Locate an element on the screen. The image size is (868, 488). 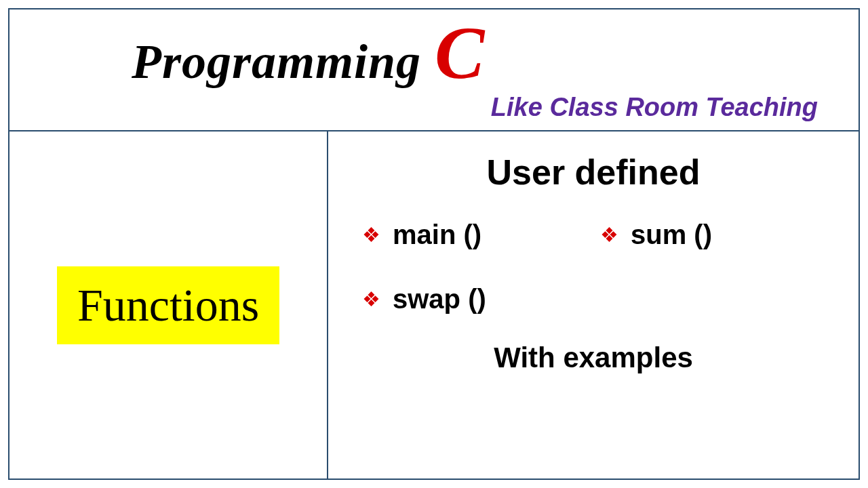
subtitle: Like Class Room Teaching is located at coordinates (434, 107).